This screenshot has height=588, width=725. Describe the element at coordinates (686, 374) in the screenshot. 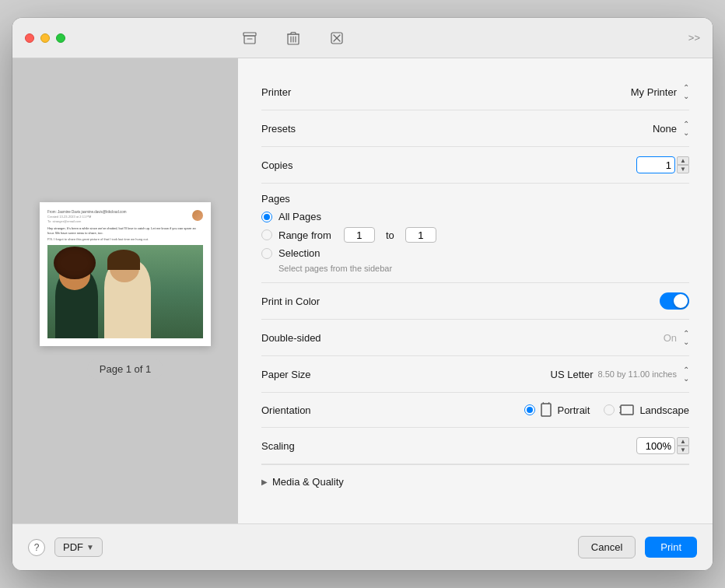

I see `paper-size-stepper-icon: ⌃⌄` at that location.